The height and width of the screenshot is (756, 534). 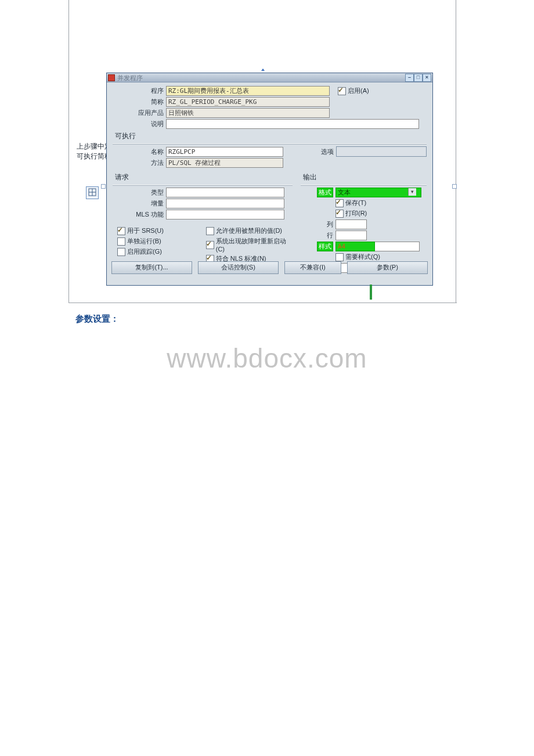 What do you see at coordinates (139, 163) in the screenshot?
I see `exec-method-label: 方法` at bounding box center [139, 163].